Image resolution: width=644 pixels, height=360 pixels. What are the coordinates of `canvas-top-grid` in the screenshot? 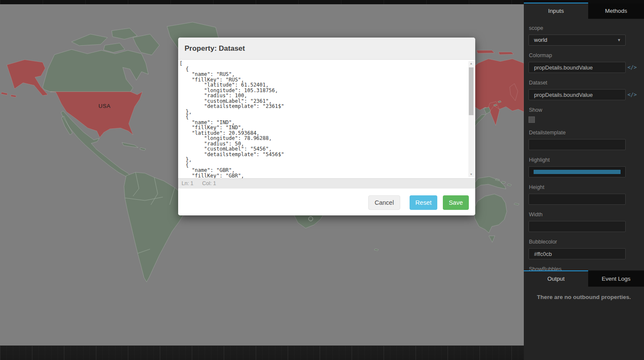 It's located at (262, 2).